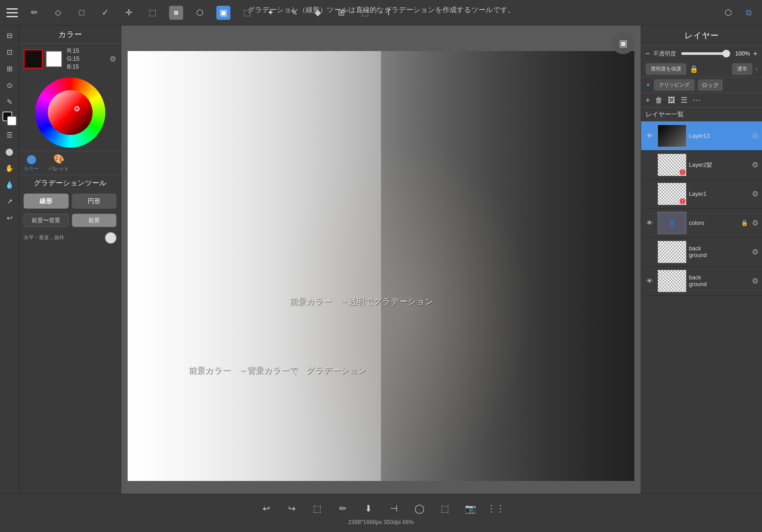  What do you see at coordinates (702, 165) in the screenshot?
I see `layer-item: ! Layer2髪 ⚙` at bounding box center [702, 165].